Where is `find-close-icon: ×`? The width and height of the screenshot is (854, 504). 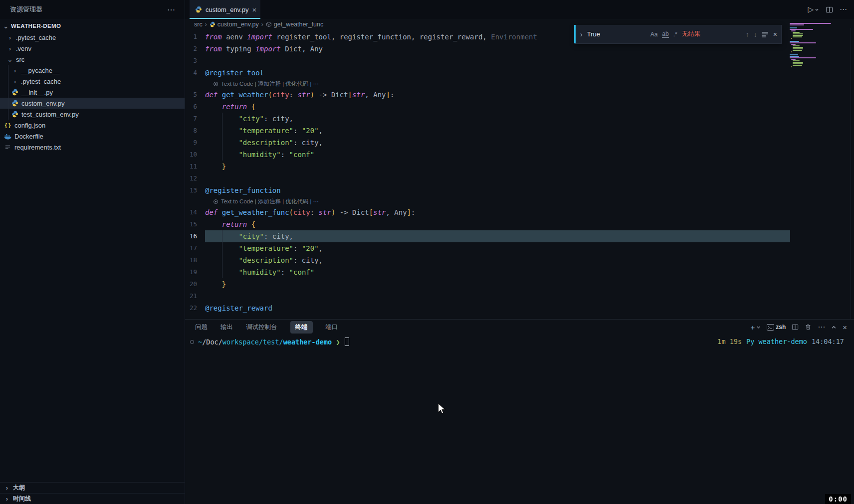 find-close-icon: × is located at coordinates (775, 34).